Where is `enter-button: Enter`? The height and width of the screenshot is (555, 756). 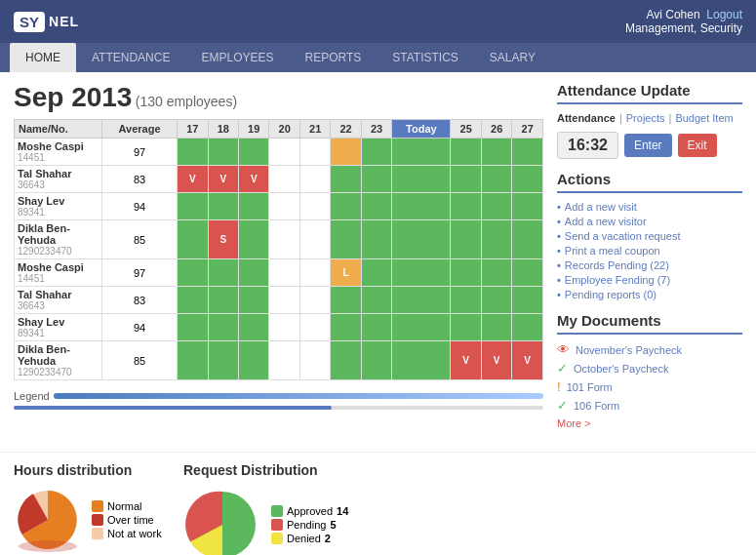
enter-button: Enter is located at coordinates (648, 145).